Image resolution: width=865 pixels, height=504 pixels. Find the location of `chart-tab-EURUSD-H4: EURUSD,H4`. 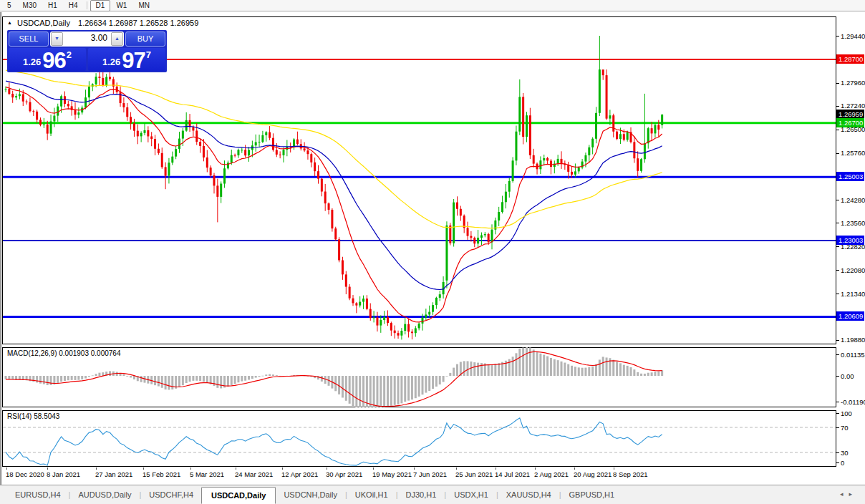

chart-tab-EURUSD-H4: EURUSD,H4 is located at coordinates (38, 495).